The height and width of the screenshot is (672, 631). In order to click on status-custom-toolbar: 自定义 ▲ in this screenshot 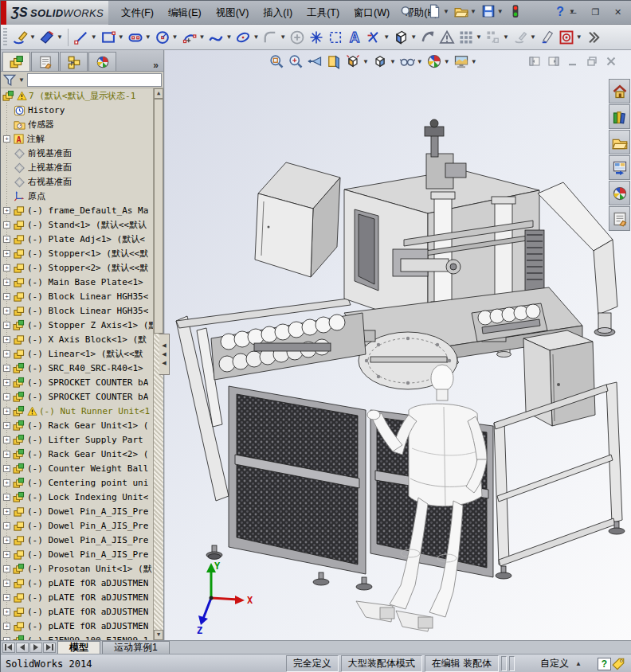, I will do `click(561, 664)`.